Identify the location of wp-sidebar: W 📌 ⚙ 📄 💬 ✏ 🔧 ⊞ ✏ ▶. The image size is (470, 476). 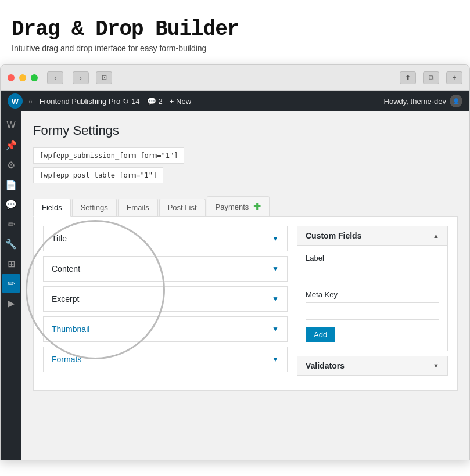
(11, 286).